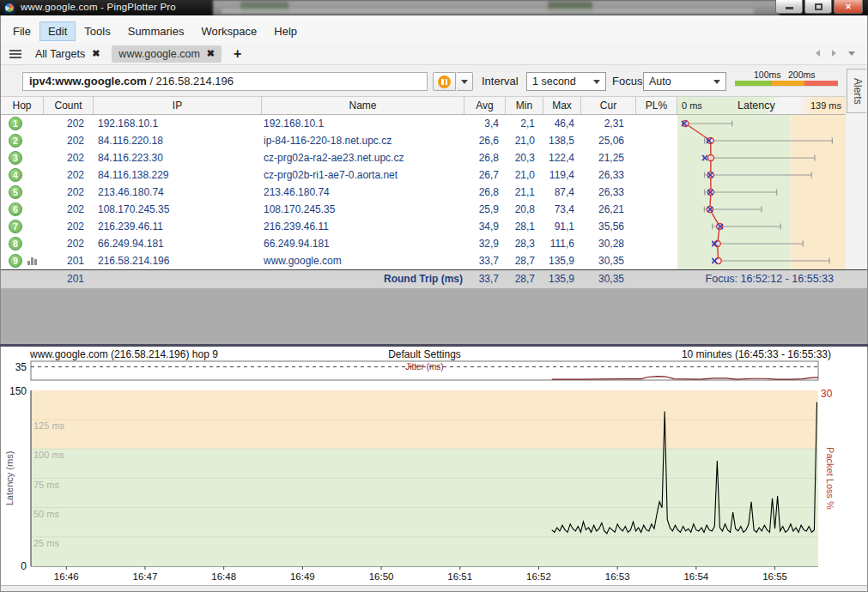  What do you see at coordinates (465, 82) in the screenshot?
I see `pause-dropdown-button` at bounding box center [465, 82].